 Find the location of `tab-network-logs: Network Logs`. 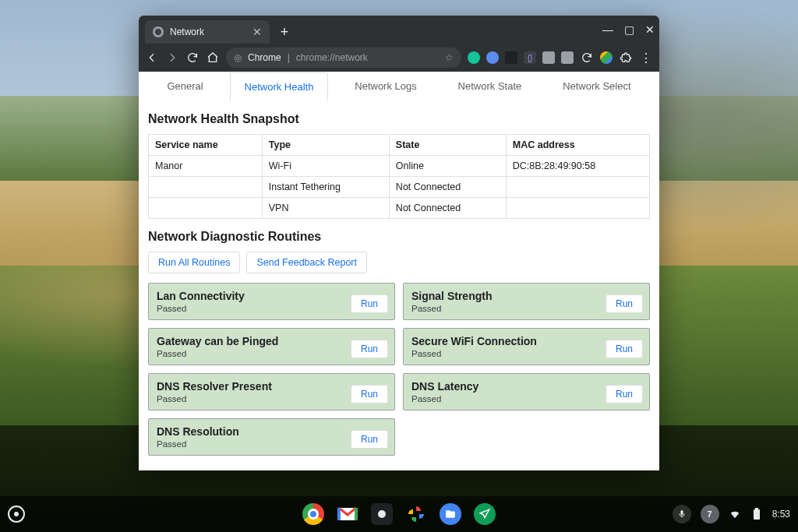

tab-network-logs: Network Logs is located at coordinates (385, 86).